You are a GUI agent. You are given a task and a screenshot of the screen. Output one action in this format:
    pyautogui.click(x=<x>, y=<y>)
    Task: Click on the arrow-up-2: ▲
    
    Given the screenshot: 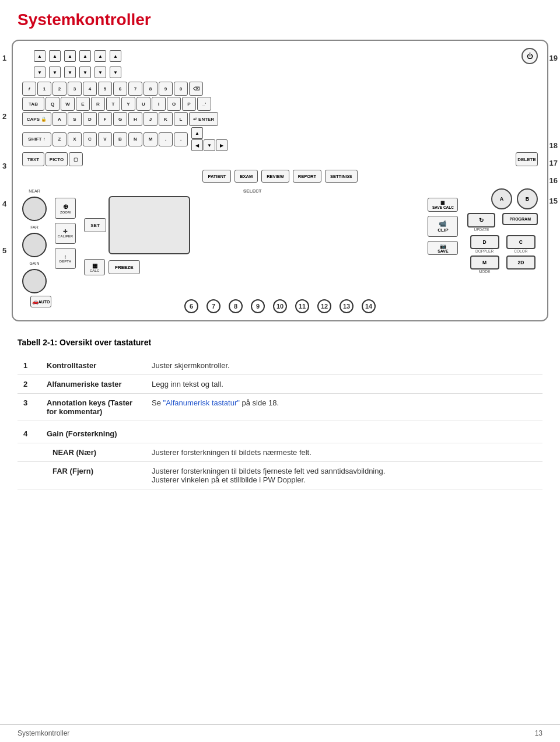 What is the action you would take?
    pyautogui.click(x=55, y=56)
    